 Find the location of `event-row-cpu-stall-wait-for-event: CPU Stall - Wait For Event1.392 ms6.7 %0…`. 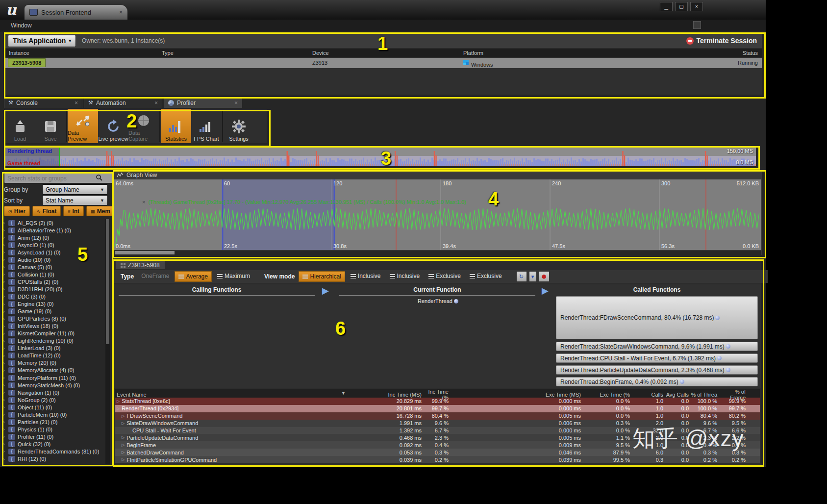

event-row-cpu-stall-wait-for-event: CPU Stall - Wait For Event1.392 ms6.7 %0… is located at coordinates (437, 430).